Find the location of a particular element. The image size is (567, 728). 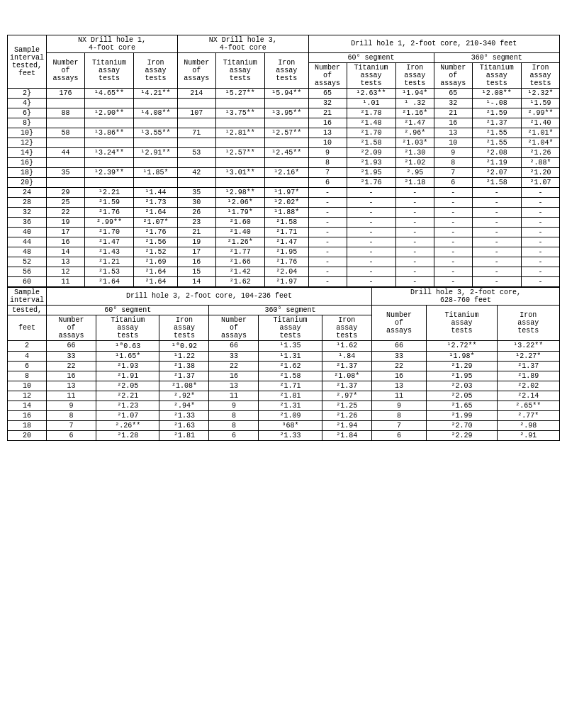

interval-cell: 14} is located at coordinates (27, 152).